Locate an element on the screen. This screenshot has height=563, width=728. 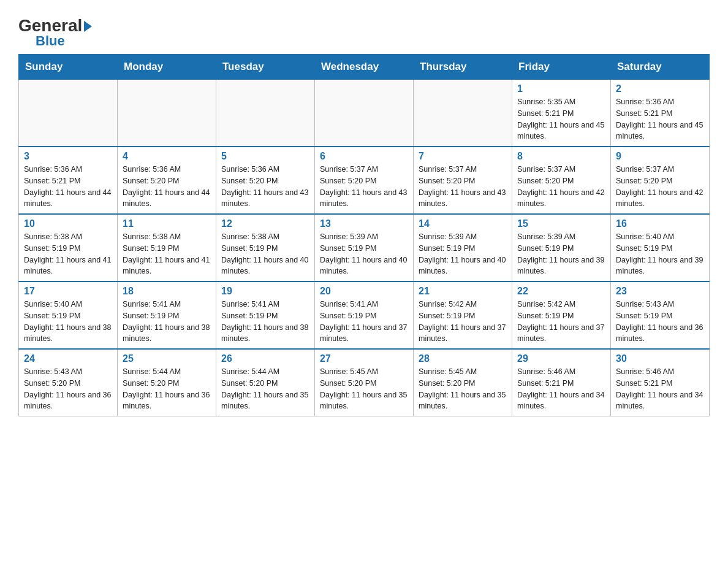
calendar-day-cell: 23Sunrise: 5:43 AMSunset: 5:19 PMDayligh… is located at coordinates (661, 315).